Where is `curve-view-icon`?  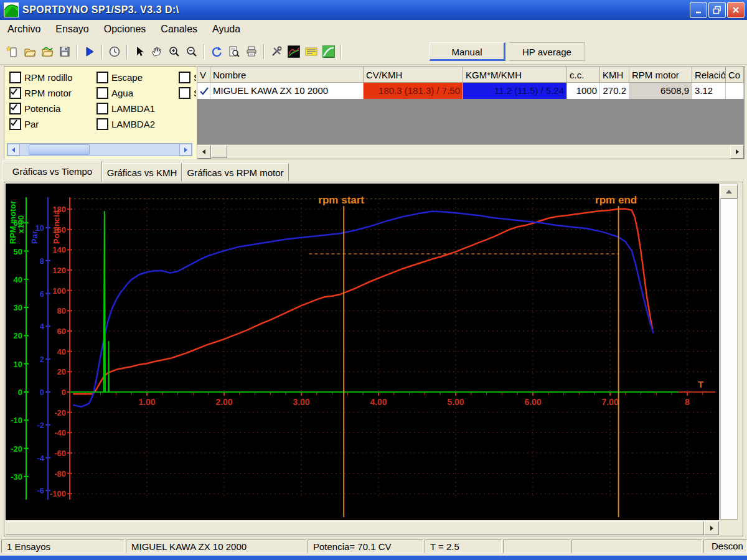
curve-view-icon is located at coordinates (329, 52).